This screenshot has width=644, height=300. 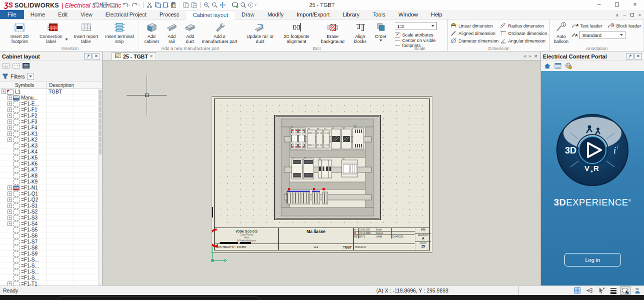 What do you see at coordinates (67, 40) in the screenshot?
I see `connection-label-dropdown-icon` at bounding box center [67, 40].